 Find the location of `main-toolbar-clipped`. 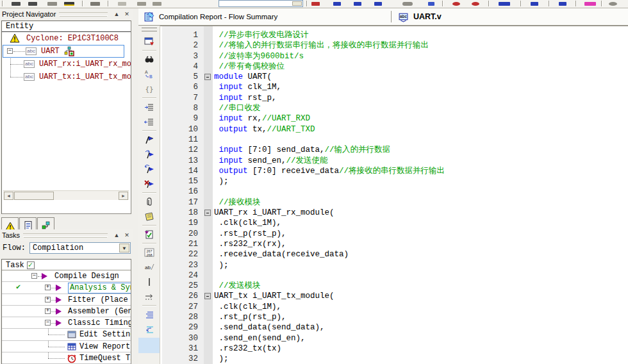

main-toolbar-clipped is located at coordinates (314, 4).